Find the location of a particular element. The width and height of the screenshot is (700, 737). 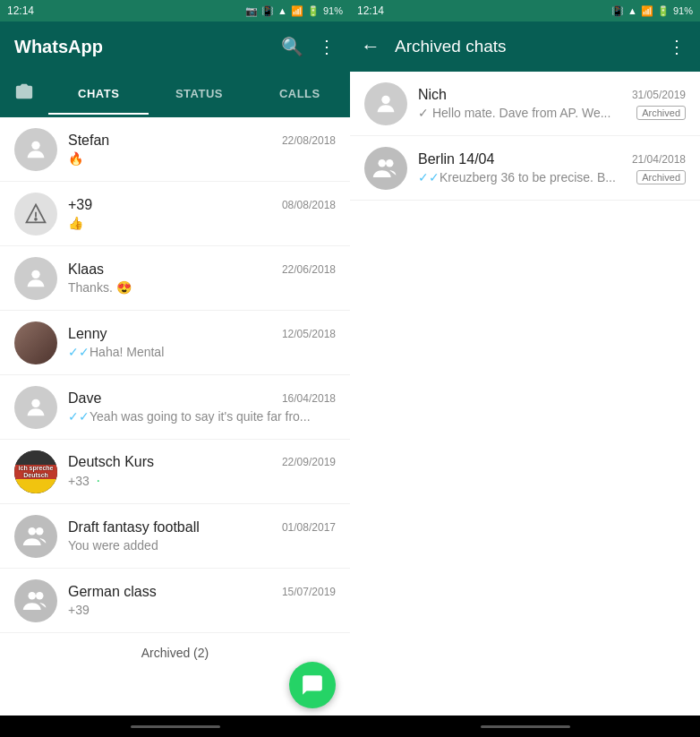

archived-badge-nich: Archived is located at coordinates (661, 113).